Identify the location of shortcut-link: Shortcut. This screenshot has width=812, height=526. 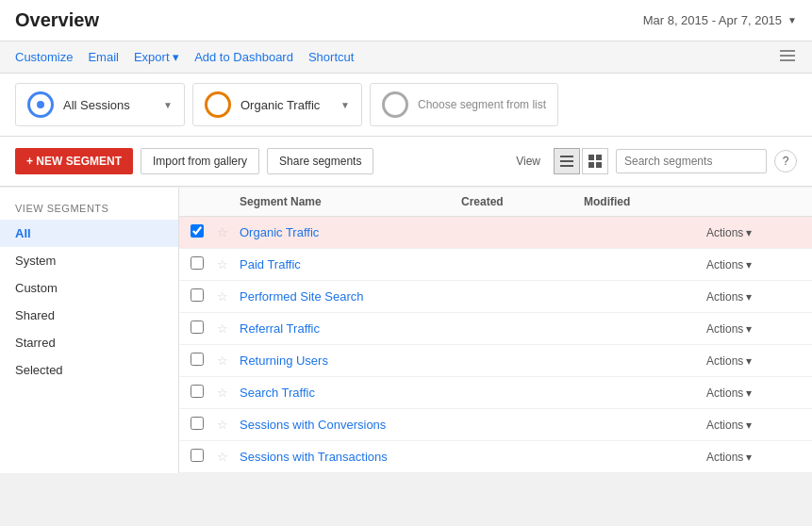
(331, 57).